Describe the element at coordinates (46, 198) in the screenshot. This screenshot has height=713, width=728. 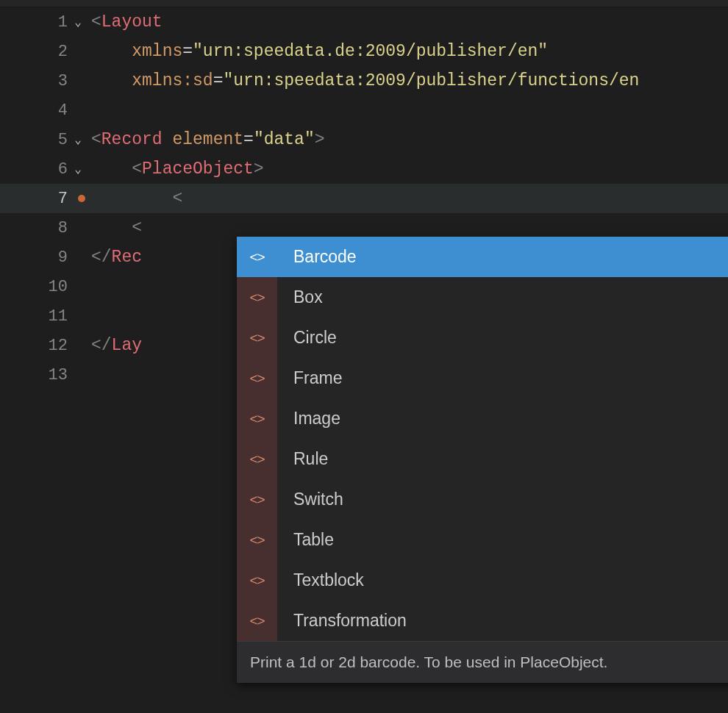
I see `gutter-line-active: 7` at that location.